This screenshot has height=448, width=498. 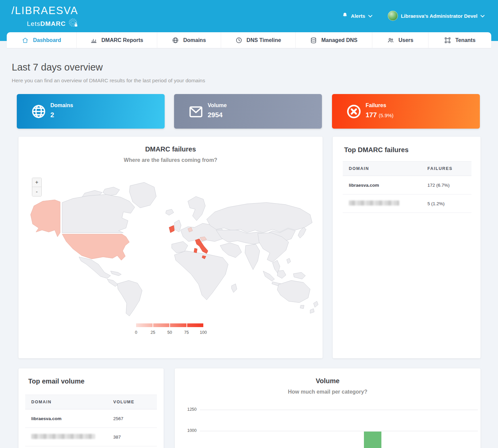 I want to click on logo-dmarc: DMARC, so click(x=53, y=24).